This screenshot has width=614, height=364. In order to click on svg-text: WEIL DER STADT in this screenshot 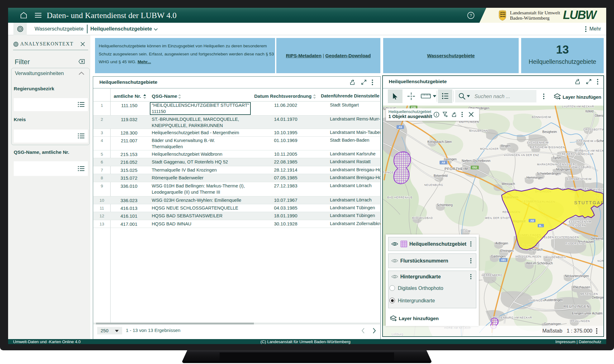, I will do `click(497, 218)`.